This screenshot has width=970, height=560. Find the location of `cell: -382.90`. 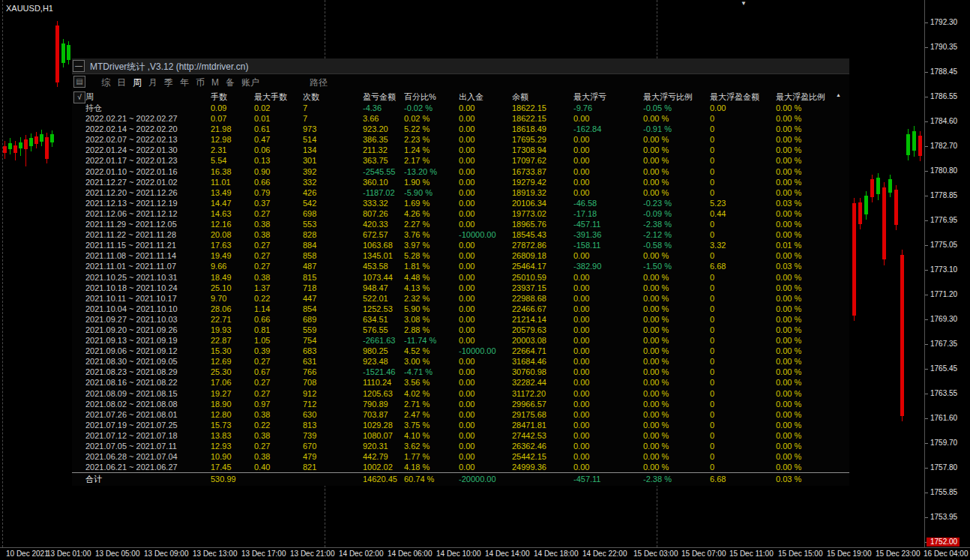

cell: -382.90 is located at coordinates (609, 266).